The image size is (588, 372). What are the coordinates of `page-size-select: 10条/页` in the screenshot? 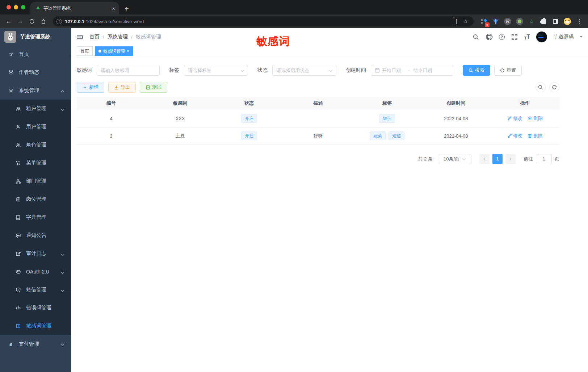 It's located at (455, 159).